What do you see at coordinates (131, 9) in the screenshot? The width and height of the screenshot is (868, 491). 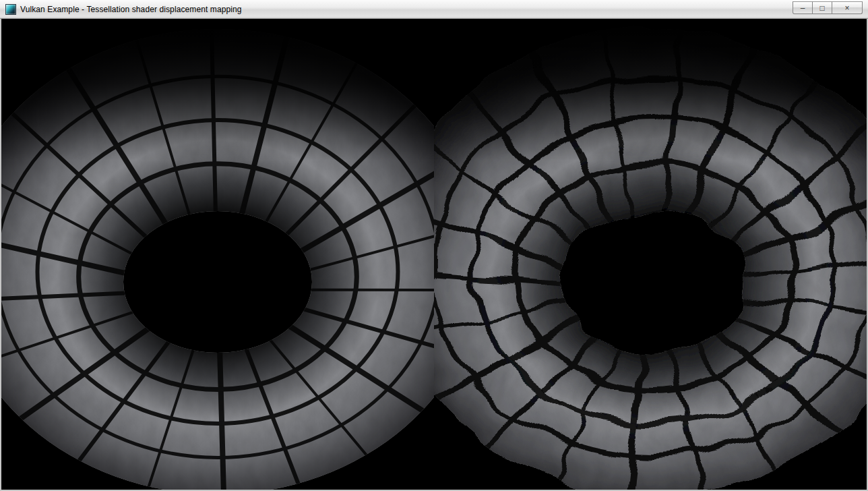 I see `window-title: Vulkan Example - Tessellation shader dis…` at bounding box center [131, 9].